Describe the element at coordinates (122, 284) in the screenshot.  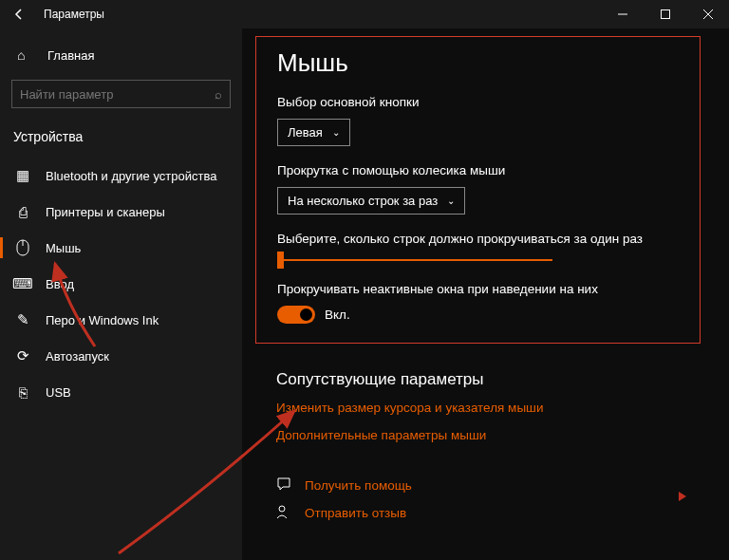
I see `sidebar-item-typing: ⌨ Ввод` at that location.